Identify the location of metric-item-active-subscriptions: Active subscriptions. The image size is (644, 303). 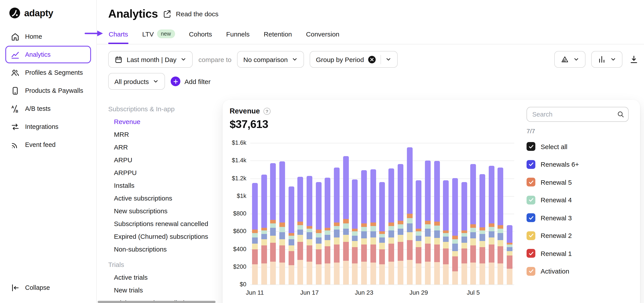
(164, 198).